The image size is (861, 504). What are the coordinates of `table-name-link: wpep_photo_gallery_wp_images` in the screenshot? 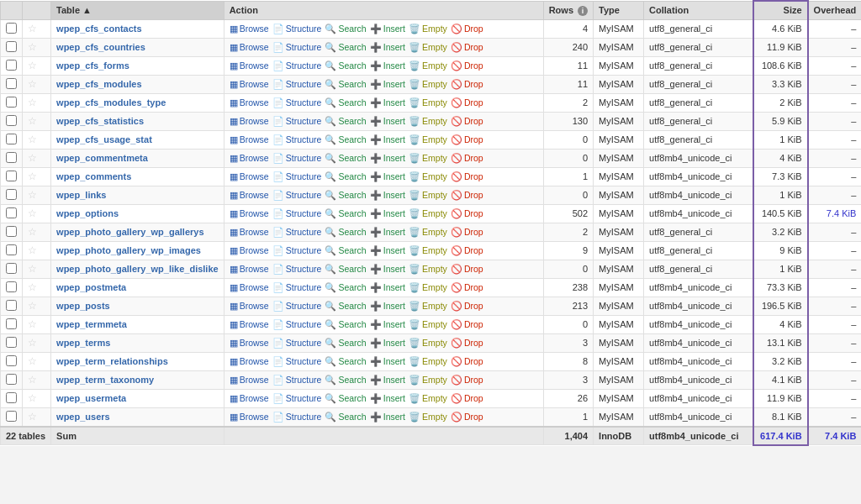 It's located at (129, 250).